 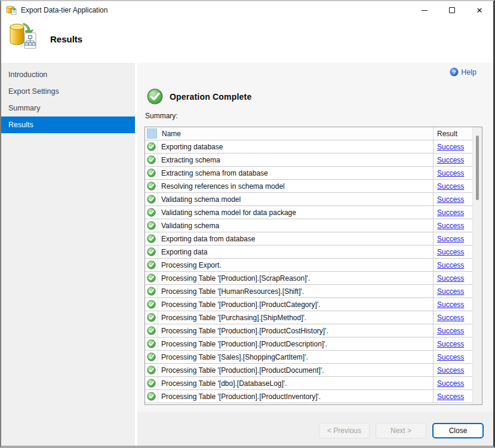 I want to click on result-column-header: Result, so click(x=453, y=134).